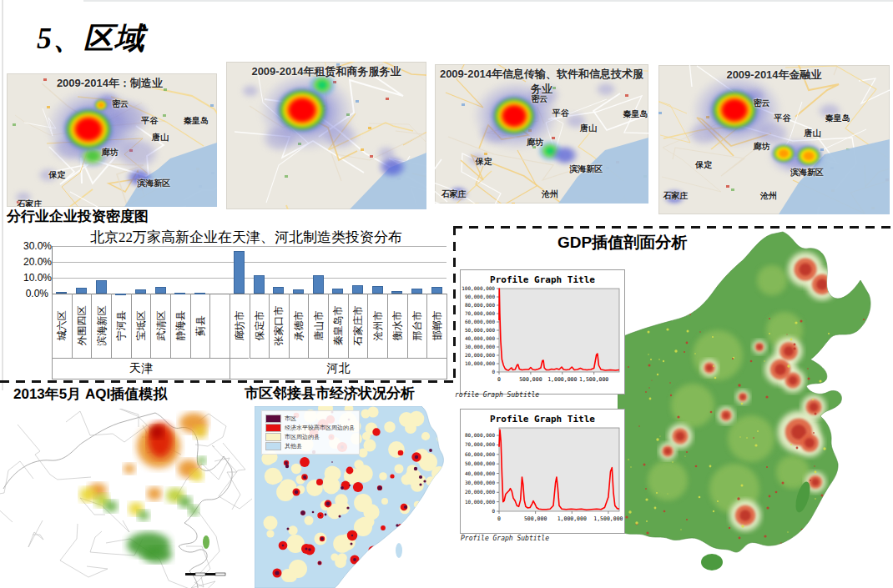 The height and width of the screenshot is (588, 893). Describe the element at coordinates (180, 326) in the screenshot. I see `category-label: 静海县` at that location.